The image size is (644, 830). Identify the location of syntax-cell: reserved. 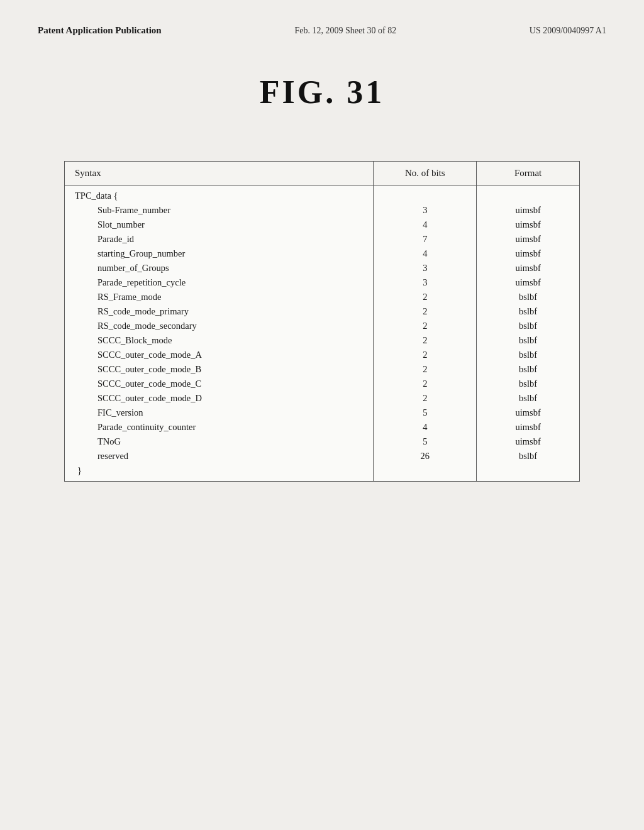
(219, 456).